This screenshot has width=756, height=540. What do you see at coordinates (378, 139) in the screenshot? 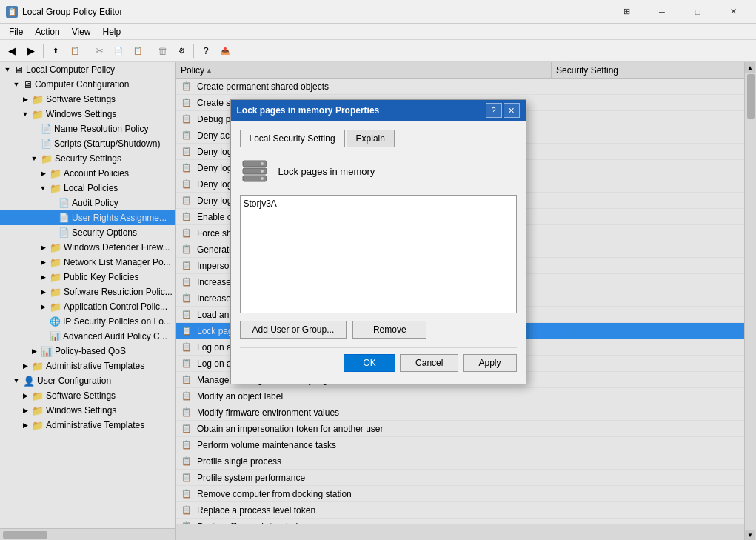
I see `modal-tab-bar: Local Security Setting Explain` at bounding box center [378, 139].